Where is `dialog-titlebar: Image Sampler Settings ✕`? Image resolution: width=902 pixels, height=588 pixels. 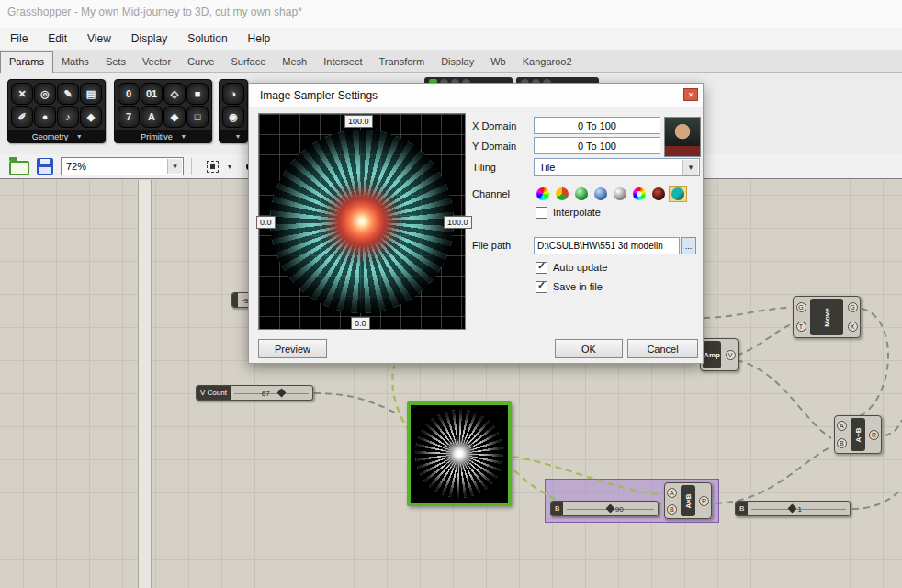
dialog-titlebar: Image Sampler Settings ✕ is located at coordinates (476, 96).